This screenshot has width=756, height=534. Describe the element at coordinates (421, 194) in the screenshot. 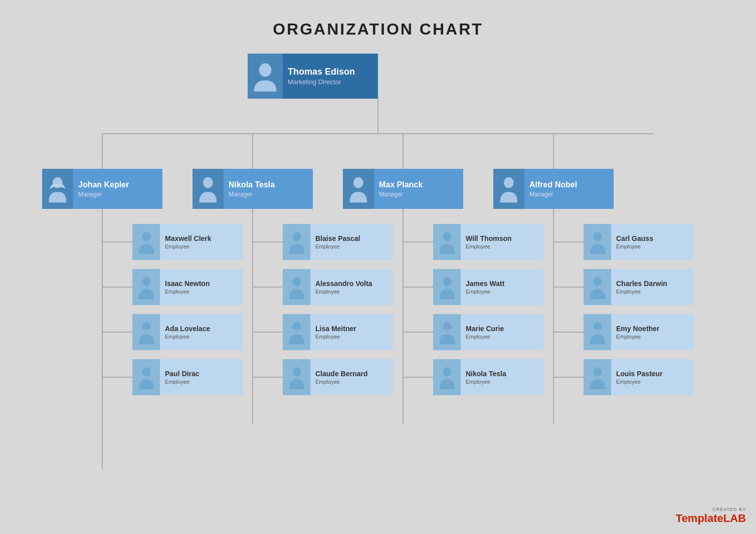

I see `manager-role-2: Manager` at that location.